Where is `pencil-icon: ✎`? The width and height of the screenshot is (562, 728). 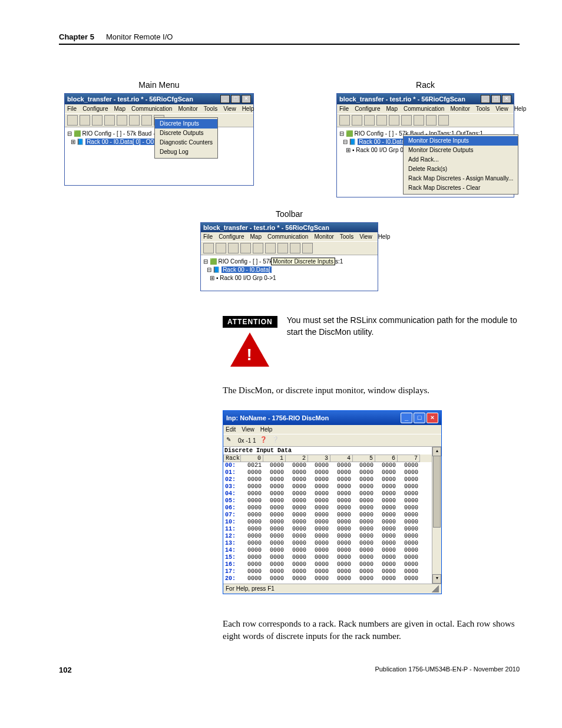
pencil-icon: ✎ is located at coordinates (230, 440).